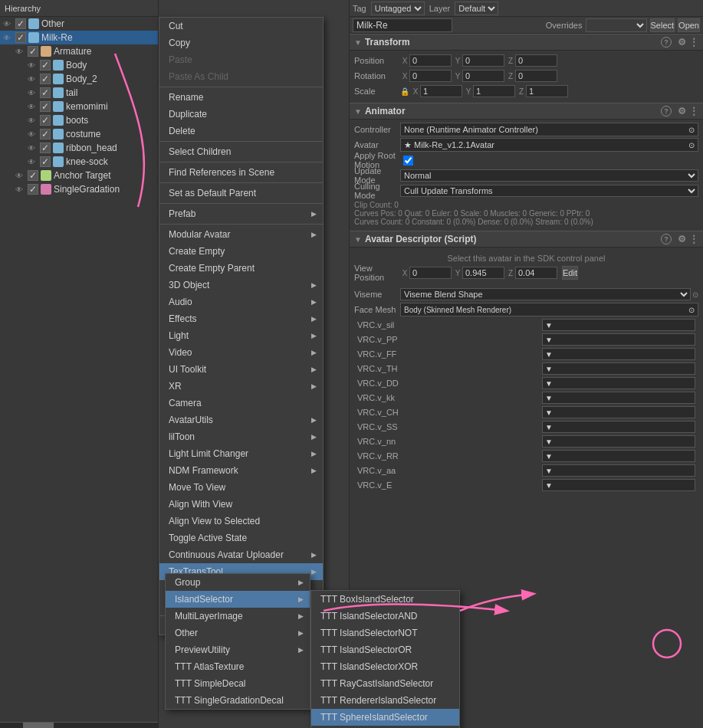  Describe the element at coordinates (33, 175) in the screenshot. I see `checkbox-anchor: ✓` at that location.